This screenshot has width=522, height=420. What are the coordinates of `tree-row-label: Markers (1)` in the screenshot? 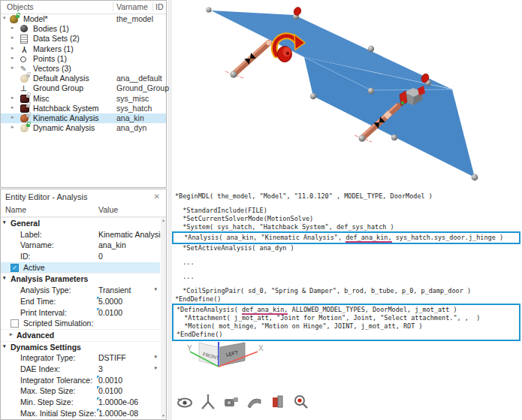 It's located at (53, 49).